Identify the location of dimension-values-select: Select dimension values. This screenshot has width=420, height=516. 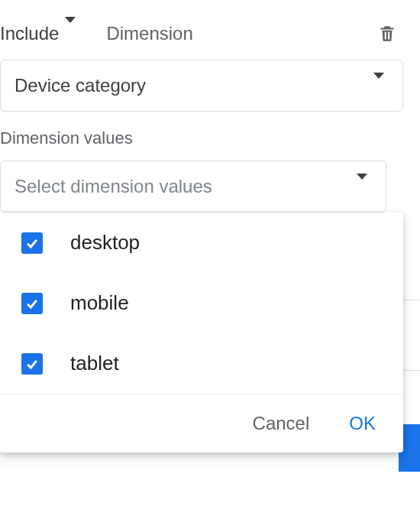
(193, 187).